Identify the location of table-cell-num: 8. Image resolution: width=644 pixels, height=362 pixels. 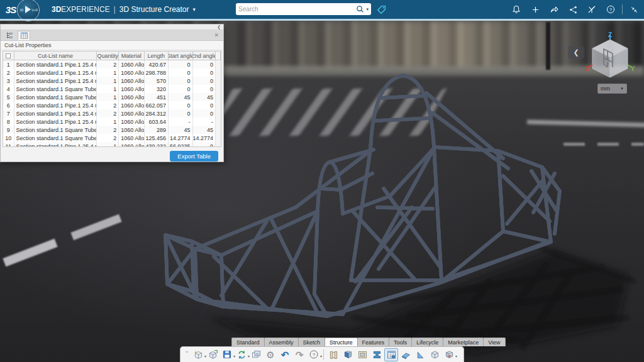
(9, 122).